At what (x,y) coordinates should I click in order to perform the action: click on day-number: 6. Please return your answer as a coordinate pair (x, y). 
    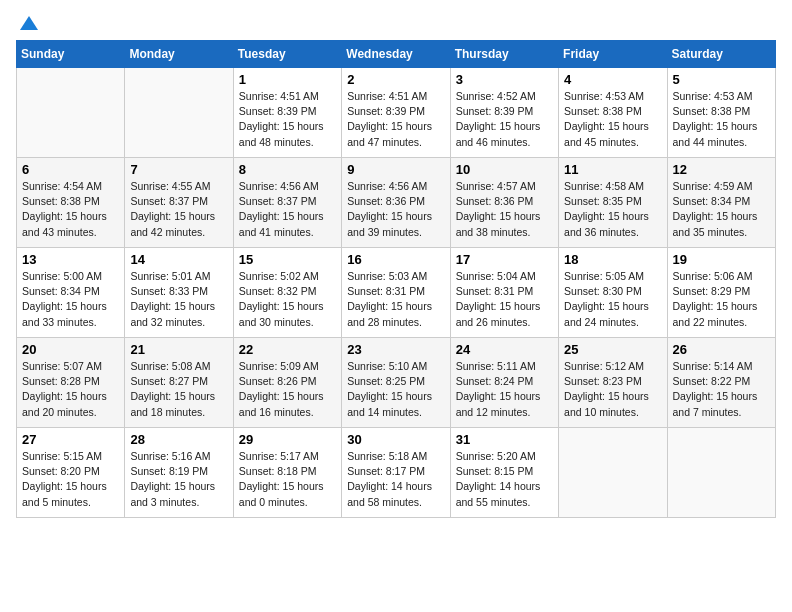
    Looking at the image, I should click on (70, 170).